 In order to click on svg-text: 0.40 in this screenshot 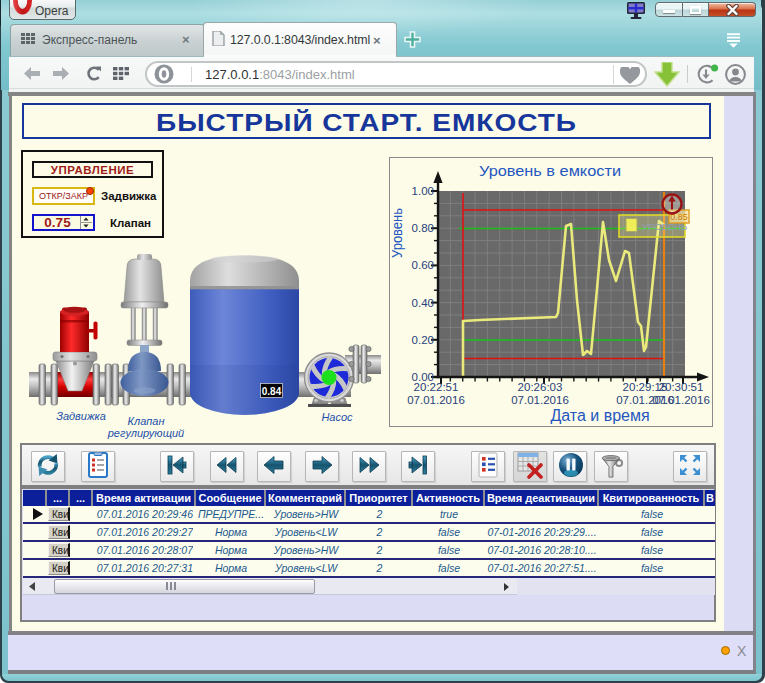, I will do `click(423, 303)`.